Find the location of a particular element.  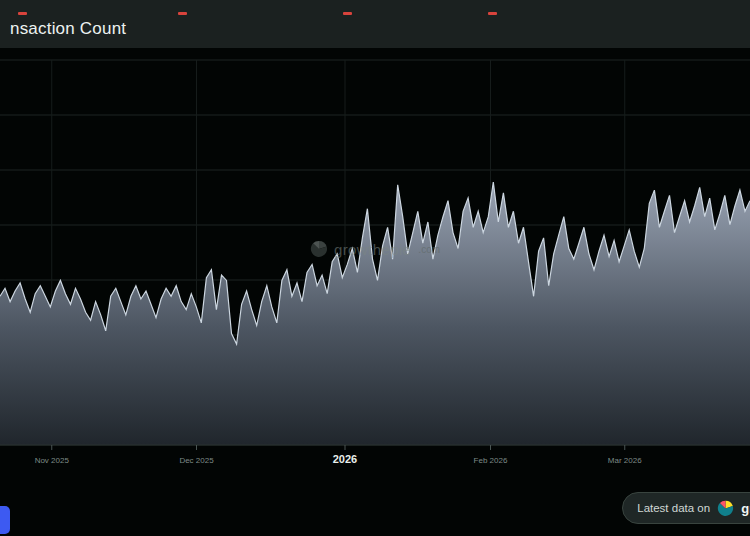

latest-data-label: Latest data on is located at coordinates (674, 508).